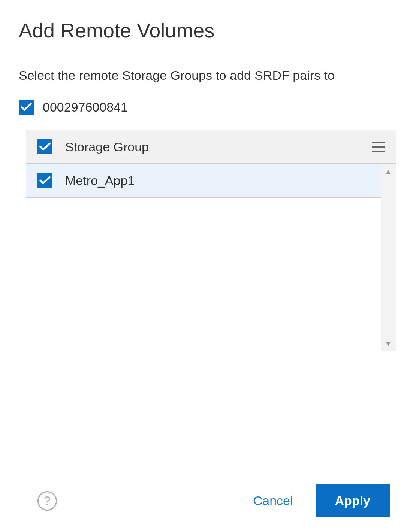  What do you see at coordinates (204, 181) in the screenshot?
I see `table-row: Metro_App1` at bounding box center [204, 181].